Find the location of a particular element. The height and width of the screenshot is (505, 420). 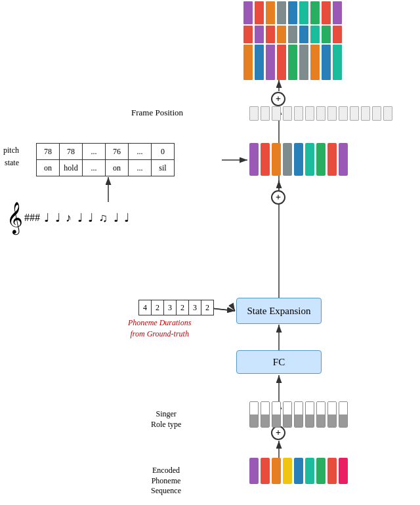

key-signature: ### is located at coordinates (32, 218).